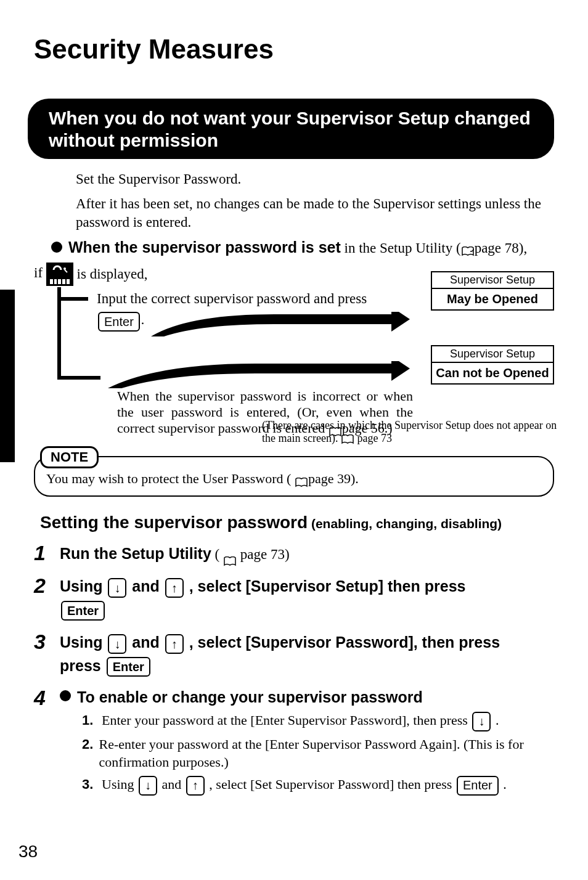 This screenshot has height=880, width=588. I want to click on box1-header: Supervisor Setup, so click(492, 281).